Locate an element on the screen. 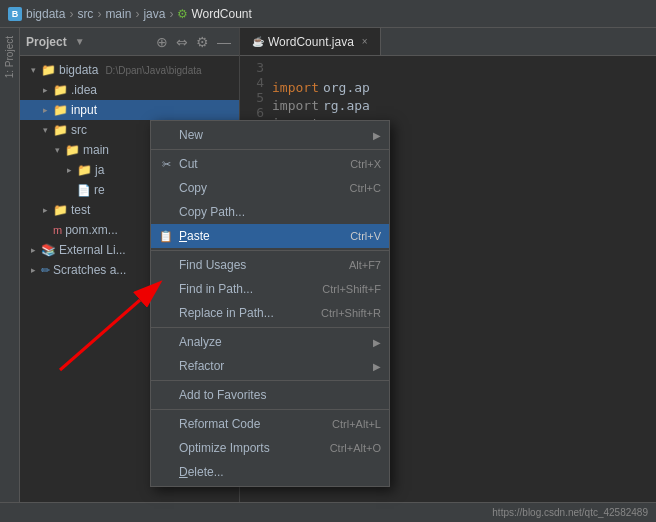 Image resolution: width=656 pixels, height=522 pixels. tree-item-label: test is located at coordinates (80, 210).